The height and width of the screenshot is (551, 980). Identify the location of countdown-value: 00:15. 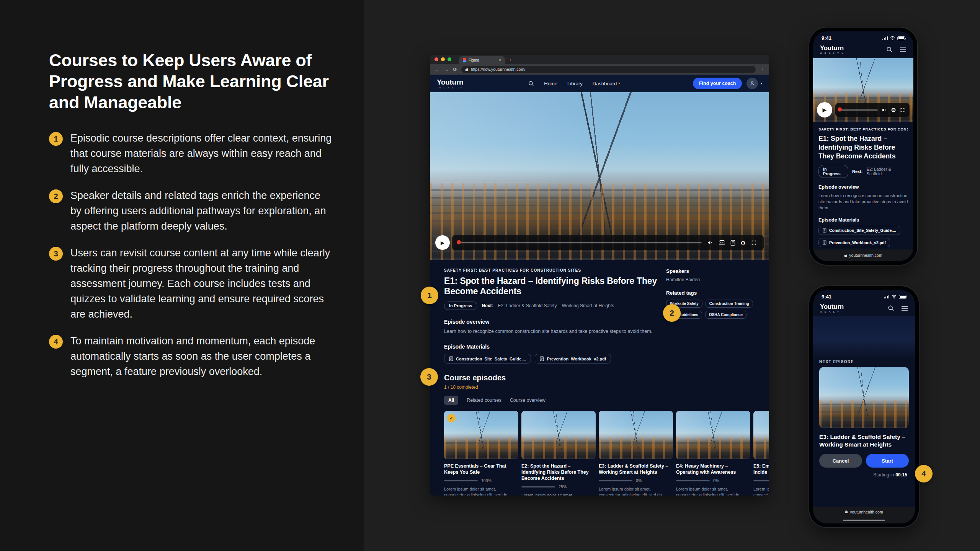
(901, 475).